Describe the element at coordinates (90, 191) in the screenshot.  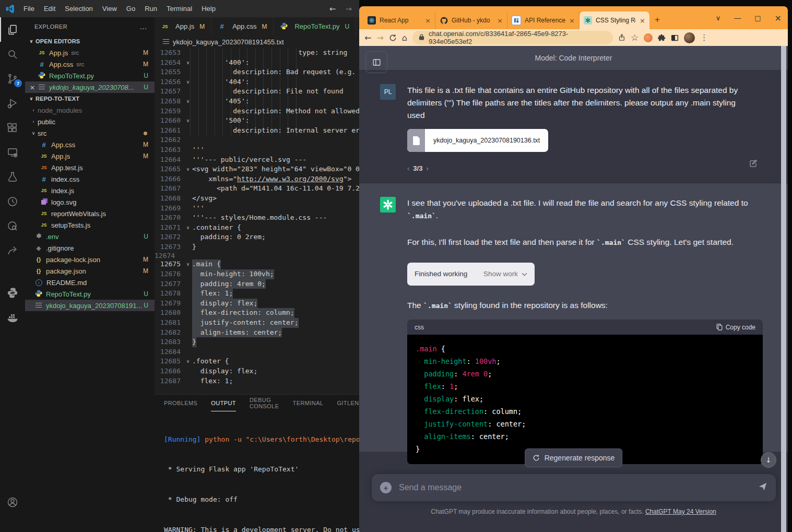
I see `file-indexjs: JSindex.js` at that location.